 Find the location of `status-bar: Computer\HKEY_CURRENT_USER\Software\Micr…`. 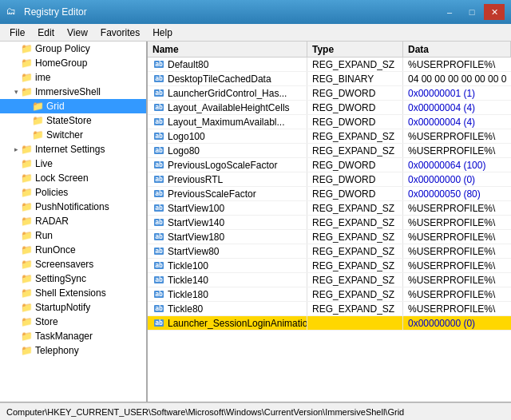

status-bar: Computer\HKEY_CURRENT_USER\Software\Micr… is located at coordinates (256, 411).